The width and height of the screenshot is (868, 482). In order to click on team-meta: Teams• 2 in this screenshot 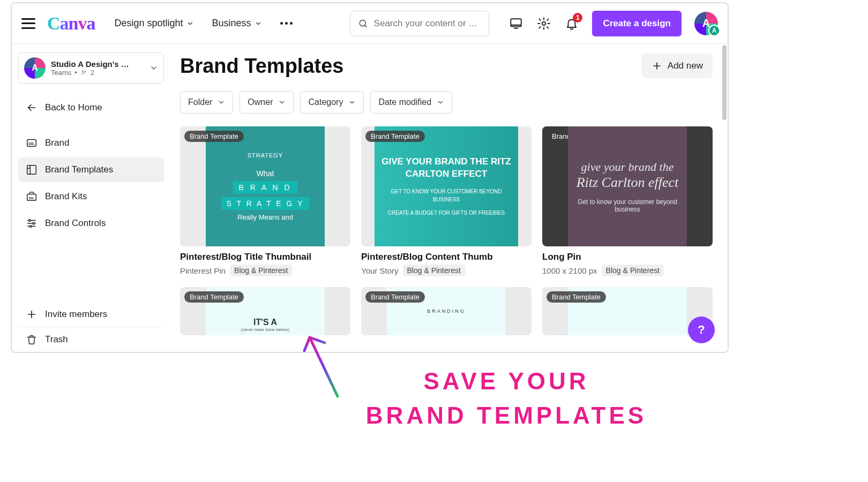, I will do `click(98, 73)`.